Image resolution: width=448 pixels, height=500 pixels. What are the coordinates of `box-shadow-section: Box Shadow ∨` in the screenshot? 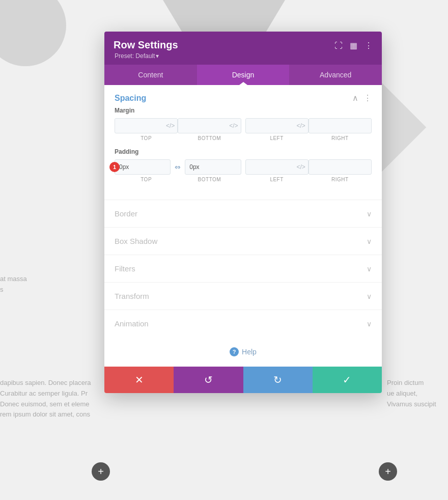 It's located at (243, 241).